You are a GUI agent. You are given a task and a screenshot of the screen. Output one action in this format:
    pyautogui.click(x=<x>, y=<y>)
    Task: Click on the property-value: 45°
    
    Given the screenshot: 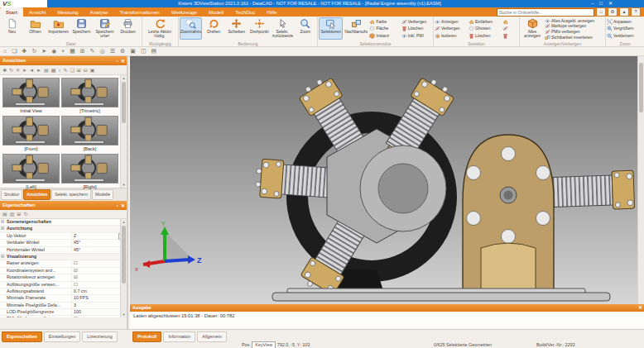 What is the action you would take?
    pyautogui.click(x=99, y=250)
    